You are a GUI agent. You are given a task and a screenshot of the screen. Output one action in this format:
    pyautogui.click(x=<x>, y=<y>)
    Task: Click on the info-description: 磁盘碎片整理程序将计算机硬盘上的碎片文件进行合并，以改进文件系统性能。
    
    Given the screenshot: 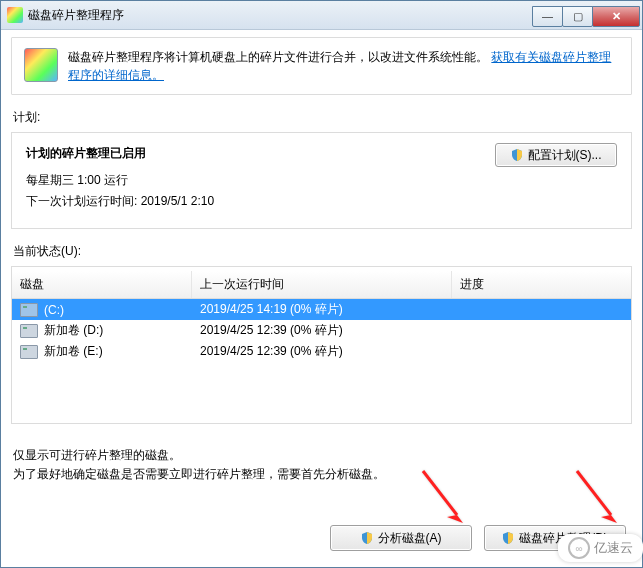 What is the action you would take?
    pyautogui.click(x=278, y=57)
    